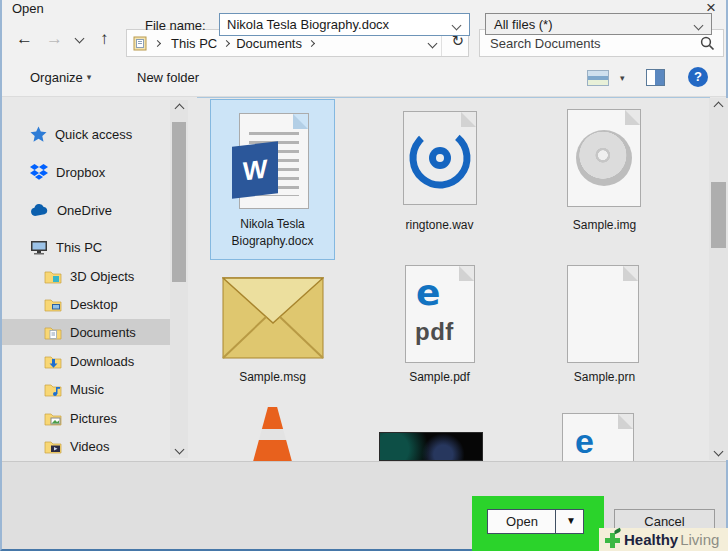 This screenshot has width=728, height=551. What do you see at coordinates (60, 78) in the screenshot?
I see `organize-button: Organize▾` at bounding box center [60, 78].